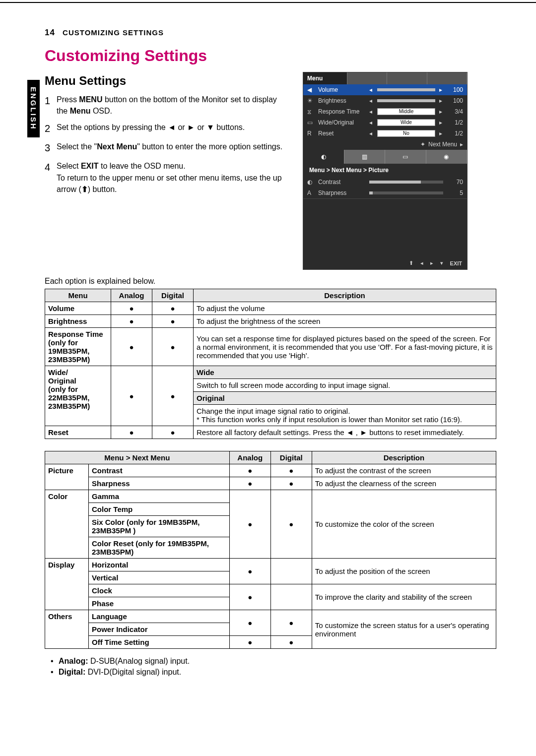  What do you see at coordinates (385, 171) in the screenshot?
I see `osd-preview: Menu ◀Volume◂▸100☀Brightness◂▸100⧖Respon…` at bounding box center [385, 171].